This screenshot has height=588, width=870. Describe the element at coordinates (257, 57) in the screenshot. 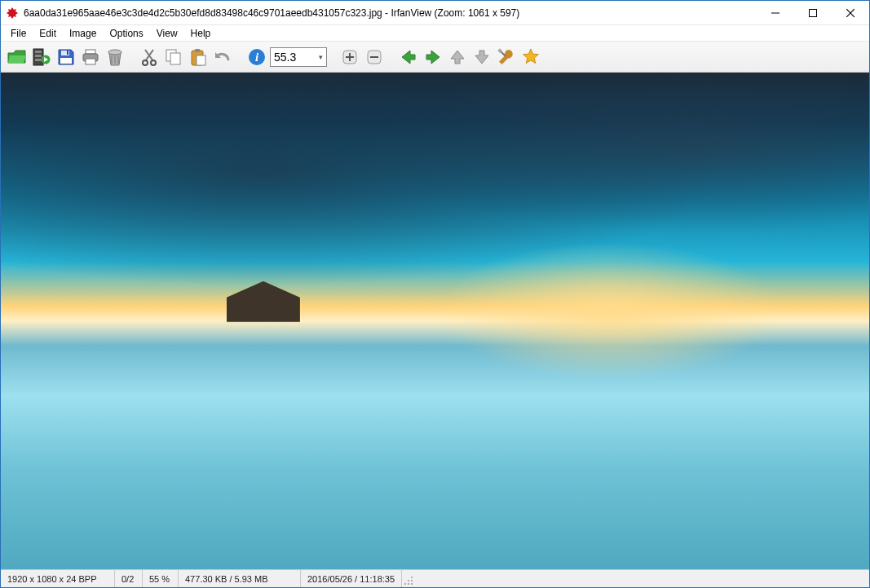

I see `info-button: i` at that location.